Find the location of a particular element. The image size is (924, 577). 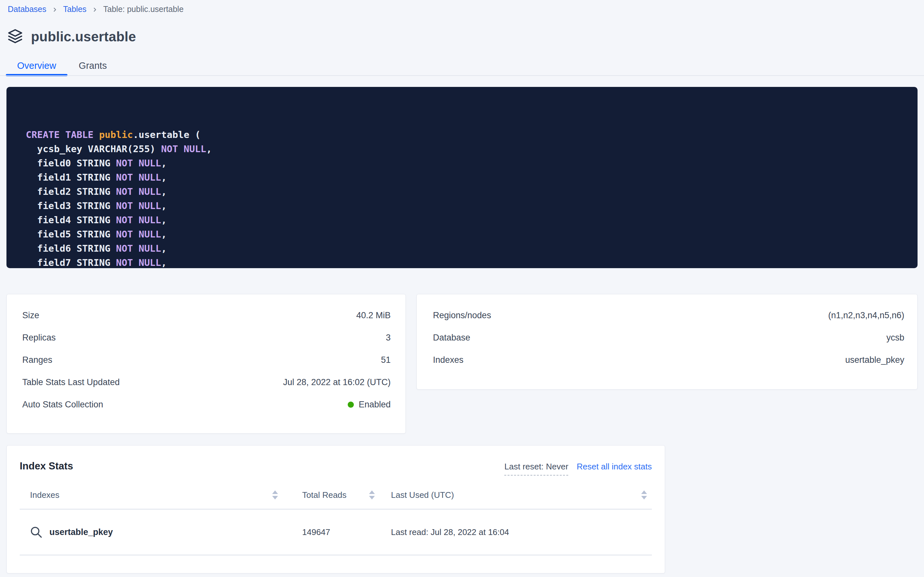

stat-value: 51 is located at coordinates (386, 360).